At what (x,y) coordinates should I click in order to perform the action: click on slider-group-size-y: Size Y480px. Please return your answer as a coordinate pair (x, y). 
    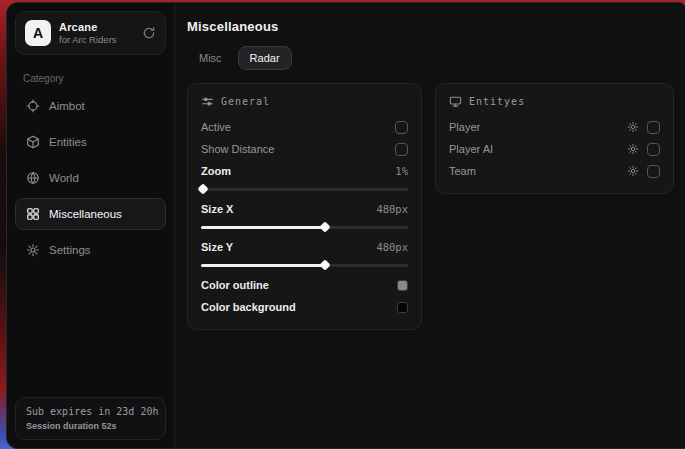
    Looking at the image, I should click on (304, 253).